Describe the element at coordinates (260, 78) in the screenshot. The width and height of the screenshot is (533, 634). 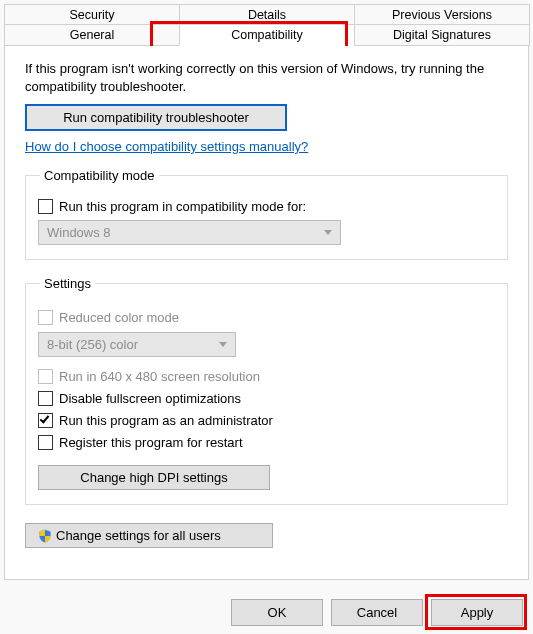
I see `intro-text: If this program isn't working correctly …` at that location.